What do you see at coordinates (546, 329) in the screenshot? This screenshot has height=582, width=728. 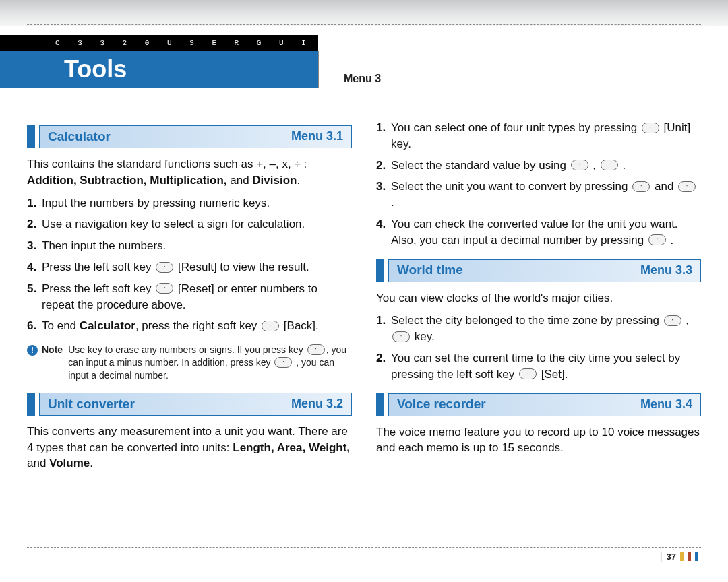 I see `step-text: Select the city belonged to the time zon…` at bounding box center [546, 329].